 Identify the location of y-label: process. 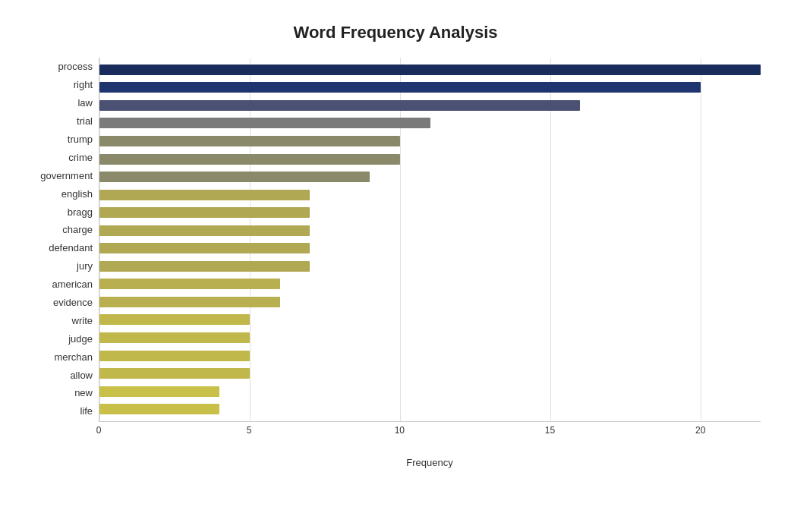
(75, 67).